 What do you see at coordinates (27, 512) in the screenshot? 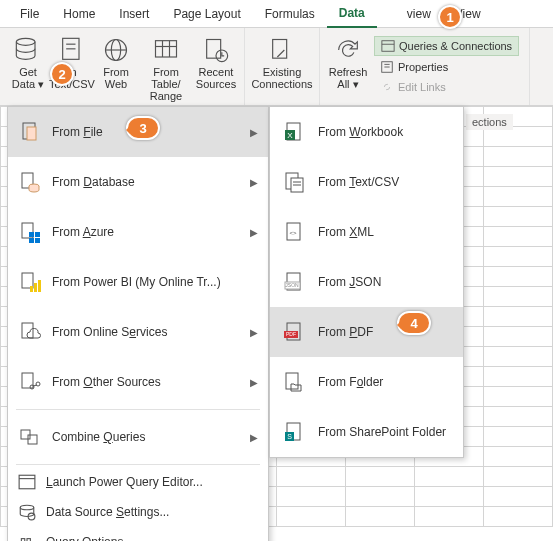
I see `settings-icon` at bounding box center [27, 512].